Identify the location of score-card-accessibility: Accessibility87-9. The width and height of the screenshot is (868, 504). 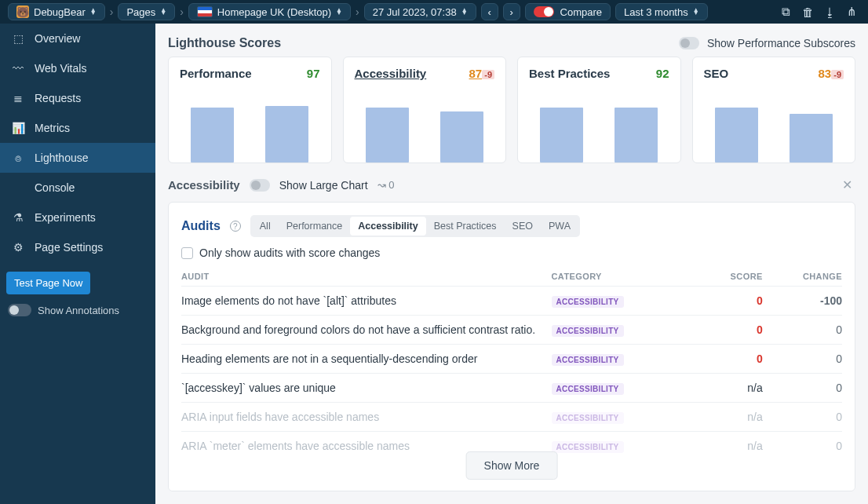
(425, 110).